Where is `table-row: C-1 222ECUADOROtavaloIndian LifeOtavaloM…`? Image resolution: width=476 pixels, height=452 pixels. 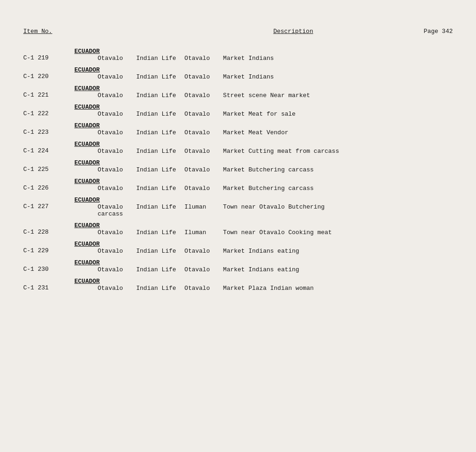 table-row: C-1 222ECUADOROtavaloIndian LifeOtavaloM… is located at coordinates (238, 111).